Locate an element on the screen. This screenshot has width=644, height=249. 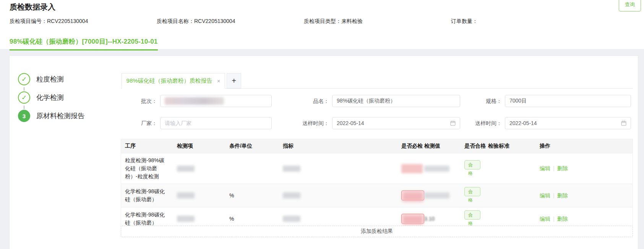
col-process: 工序 is located at coordinates (147, 146).